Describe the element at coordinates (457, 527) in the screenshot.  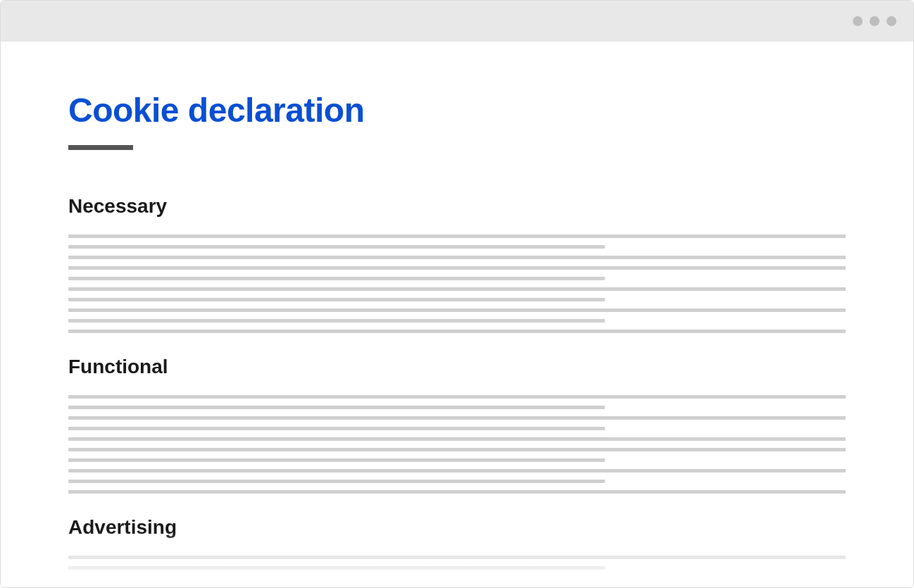
I see `section-heading: Advertising` at that location.